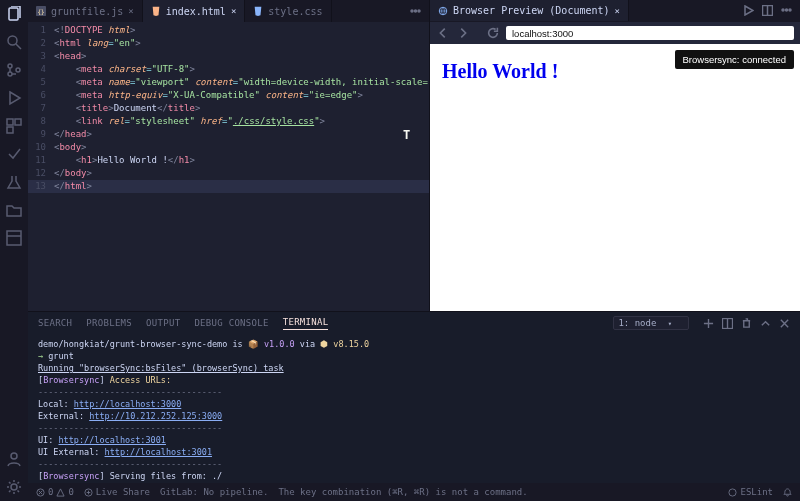  What do you see at coordinates (228, 11) in the screenshot?
I see `editor-tabbar: {}gruntfile.js×index.html×style.css` at bounding box center [228, 11].